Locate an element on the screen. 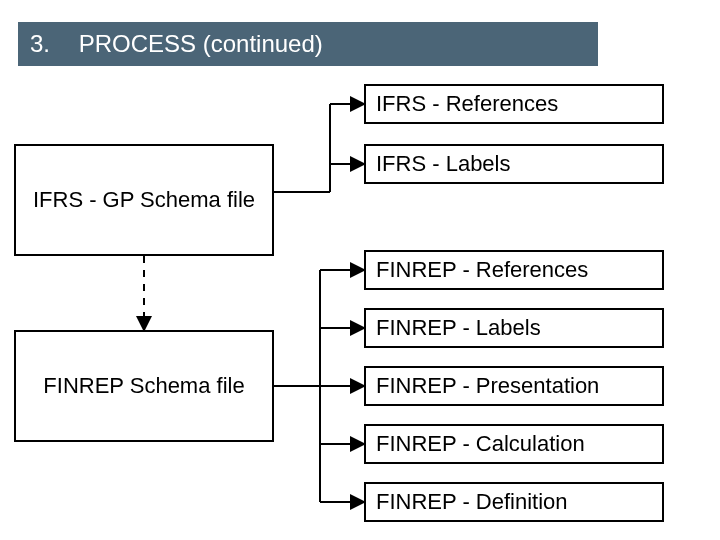 The width and height of the screenshot is (720, 540). node-label: FINREP - References is located at coordinates (482, 270).